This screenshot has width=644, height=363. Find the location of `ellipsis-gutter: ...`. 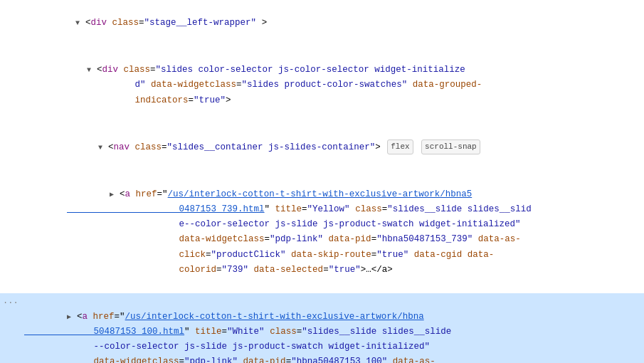

ellipsis-gutter: ... is located at coordinates (11, 301).